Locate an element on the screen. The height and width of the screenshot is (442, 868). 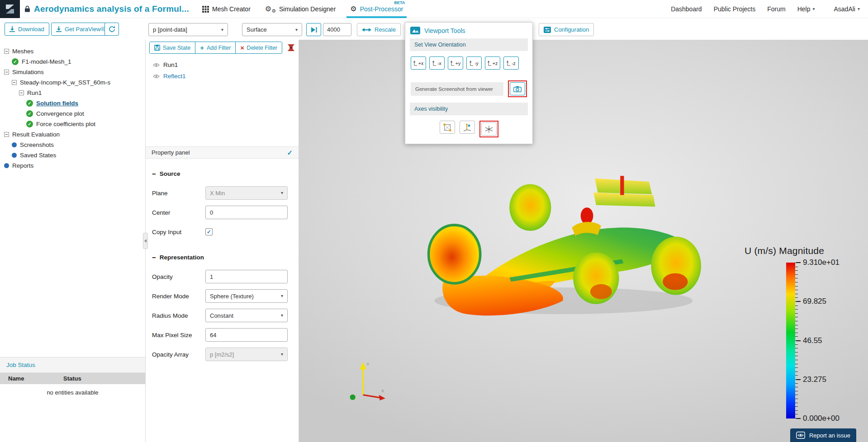
nav-public-projects: Public Projects is located at coordinates (735, 9).